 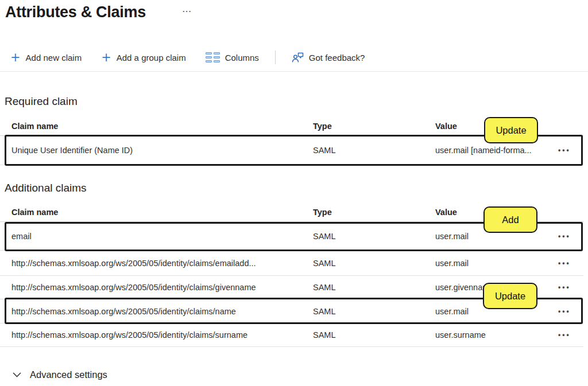 I want to click on table-row-email: email SAML user.mail •••, so click(x=292, y=236).